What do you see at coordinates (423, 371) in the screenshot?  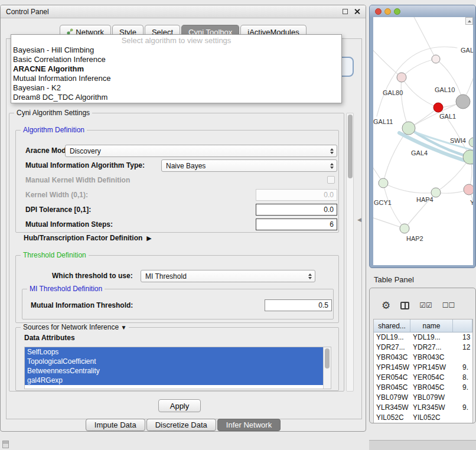 I see `node-table: shared...name YDL19...YDL19...13YDR27...…` at bounding box center [423, 371].